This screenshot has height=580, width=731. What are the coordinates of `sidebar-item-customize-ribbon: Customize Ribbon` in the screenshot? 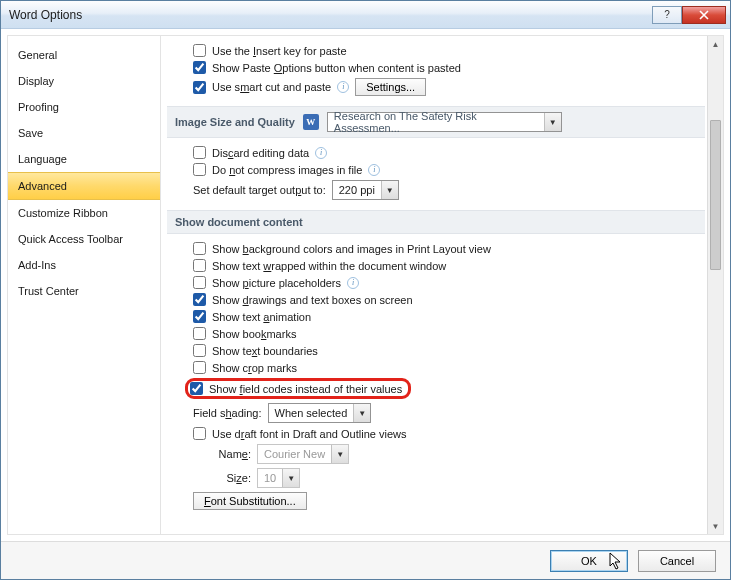 It's located at (84, 213).